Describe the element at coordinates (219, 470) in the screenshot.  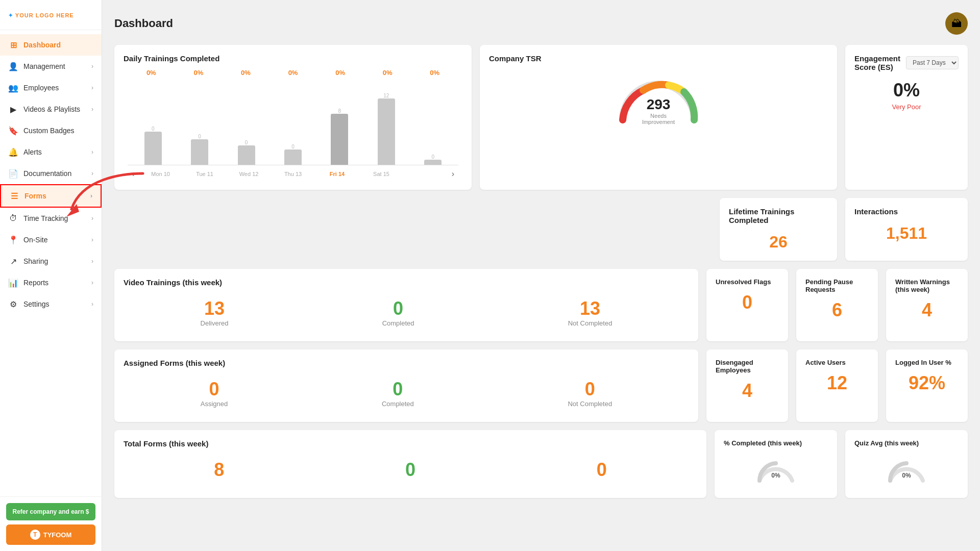
I see `total-val-1: 8` at that location.